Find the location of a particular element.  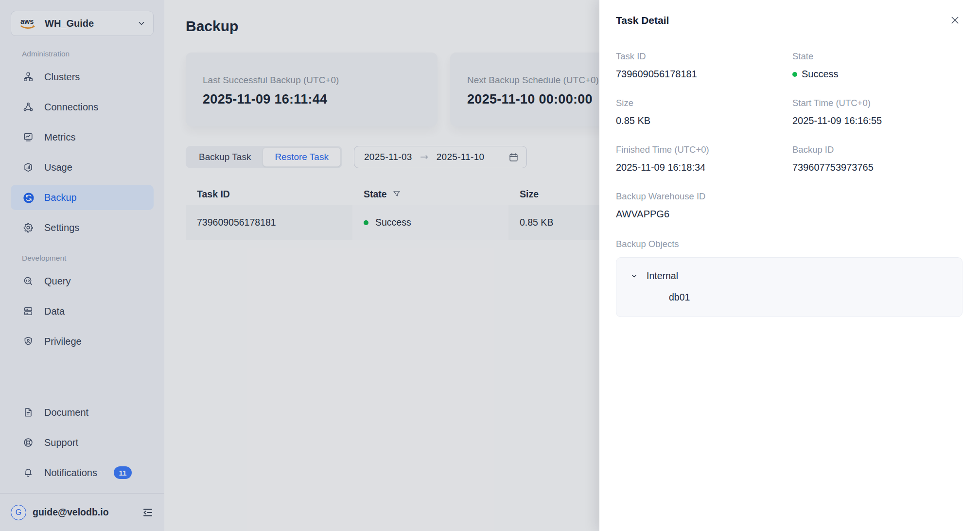

field-finished-time: Finished Time (UTC+0) 2025-11-09 16:18:3… is located at coordinates (704, 159).